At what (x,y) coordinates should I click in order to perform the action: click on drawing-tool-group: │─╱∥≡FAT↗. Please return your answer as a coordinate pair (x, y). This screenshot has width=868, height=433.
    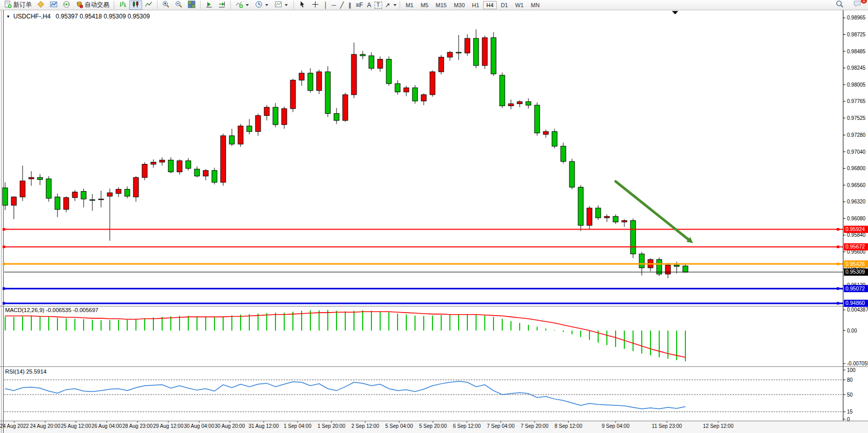
    Looking at the image, I should click on (360, 5).